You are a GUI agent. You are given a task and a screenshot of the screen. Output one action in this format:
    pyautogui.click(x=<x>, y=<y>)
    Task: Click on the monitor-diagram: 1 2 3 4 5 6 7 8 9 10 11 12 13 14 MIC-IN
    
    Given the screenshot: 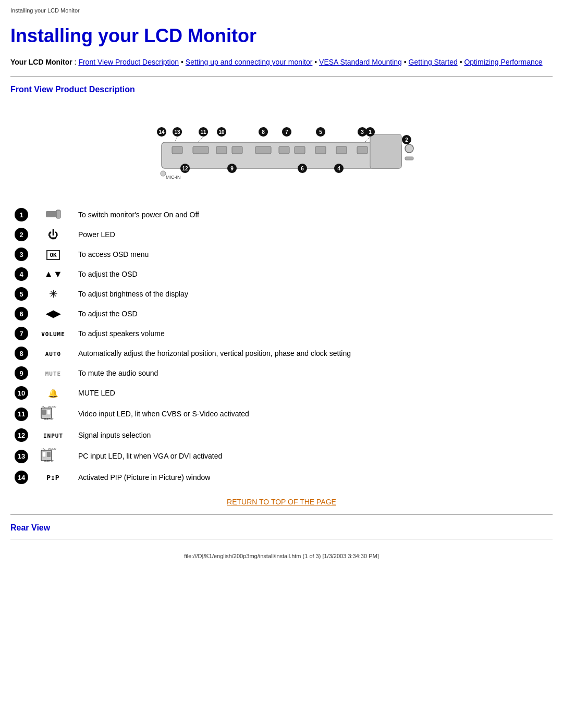 What is the action you would take?
    pyautogui.click(x=282, y=147)
    